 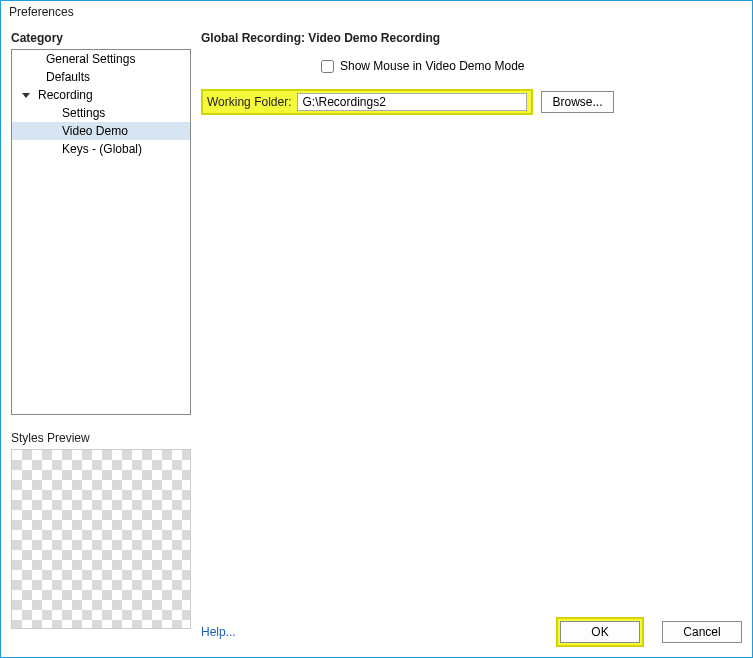 I want to click on cancel-button-label: Cancel, so click(x=702, y=632).